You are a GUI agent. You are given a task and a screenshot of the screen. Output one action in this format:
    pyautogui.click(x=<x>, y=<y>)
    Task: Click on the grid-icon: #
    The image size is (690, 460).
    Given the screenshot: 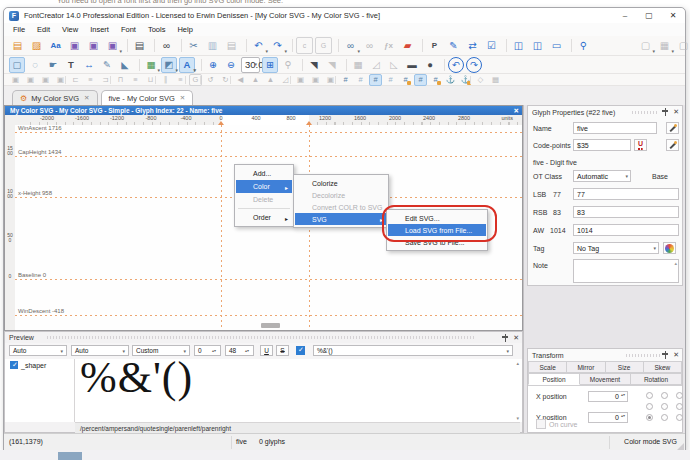 What is the action you would take?
    pyautogui.click(x=346, y=80)
    